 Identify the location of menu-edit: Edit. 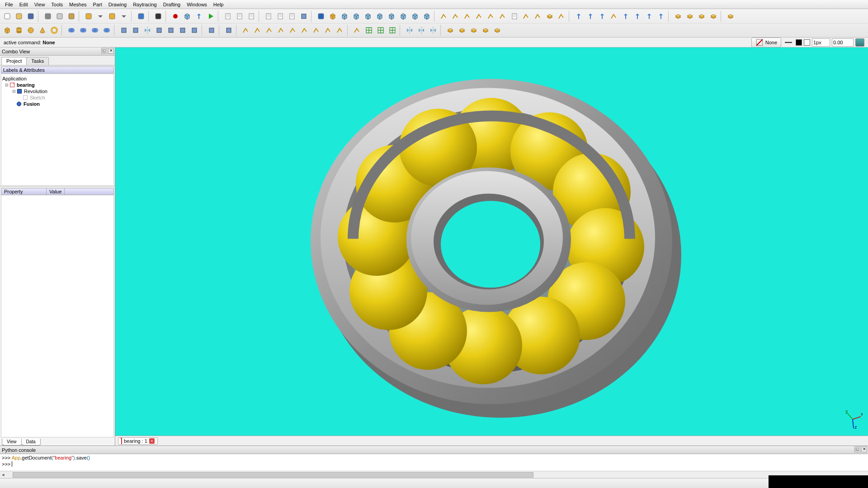
(24, 5).